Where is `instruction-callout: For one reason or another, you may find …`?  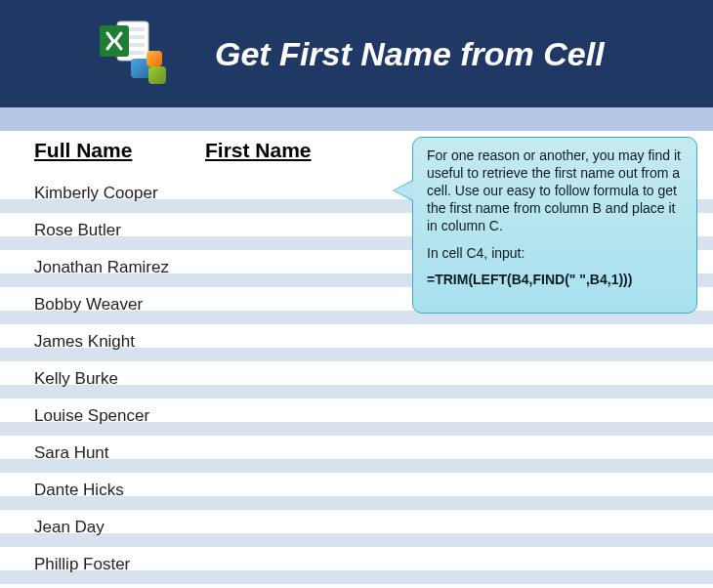 instruction-callout: For one reason or another, you may find … is located at coordinates (555, 225).